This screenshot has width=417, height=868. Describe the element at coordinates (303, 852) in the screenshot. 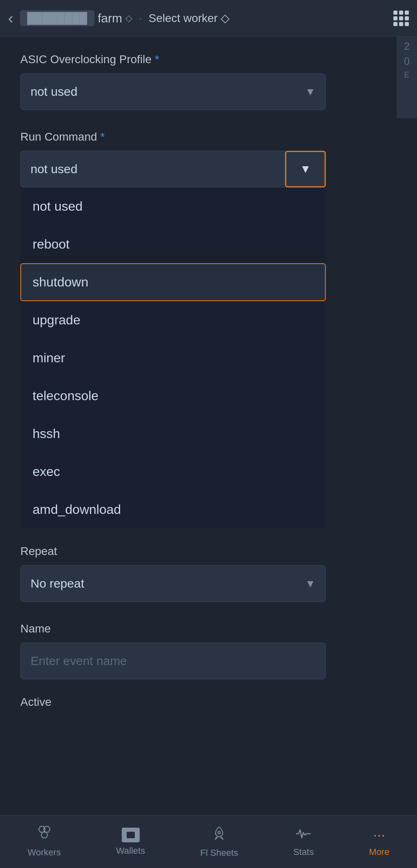

I see `stats-label: Stats` at that location.